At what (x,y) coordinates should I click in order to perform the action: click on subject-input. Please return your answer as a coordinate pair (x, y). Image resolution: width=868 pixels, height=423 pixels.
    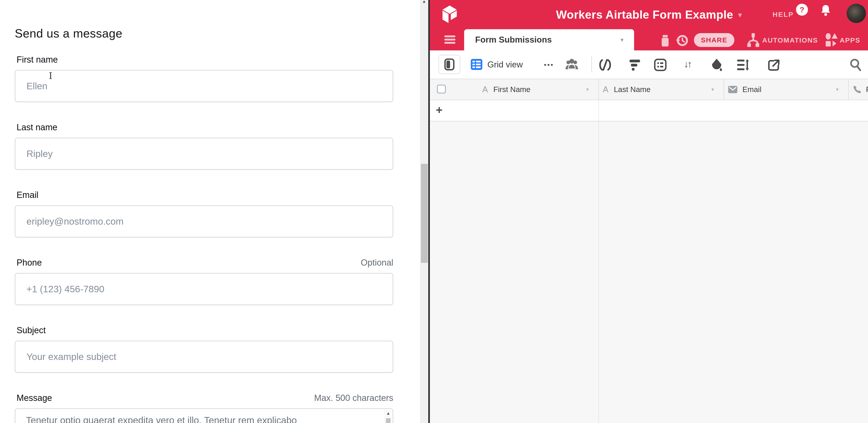
    Looking at the image, I should click on (204, 357).